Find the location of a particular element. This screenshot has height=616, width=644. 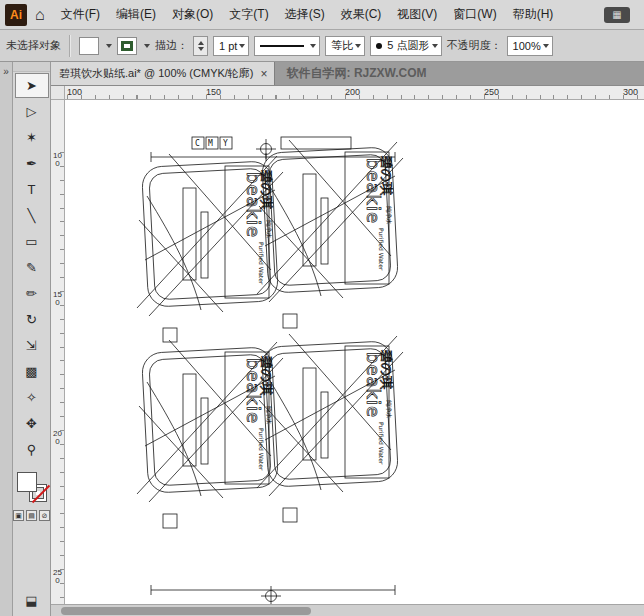

label-top-right is located at coordinates (330, 234).